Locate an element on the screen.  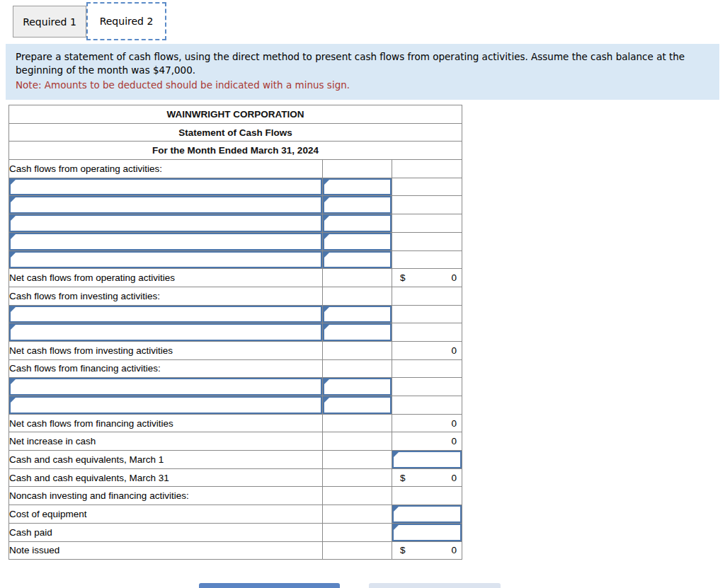
cost-of-equipment-input is located at coordinates (427, 514).